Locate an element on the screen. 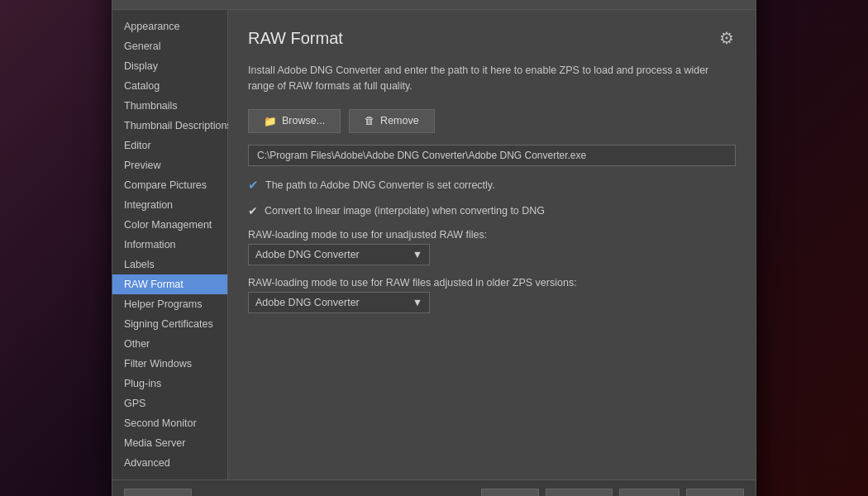 This screenshot has height=496, width=868. apply-button: Apply is located at coordinates (650, 493).